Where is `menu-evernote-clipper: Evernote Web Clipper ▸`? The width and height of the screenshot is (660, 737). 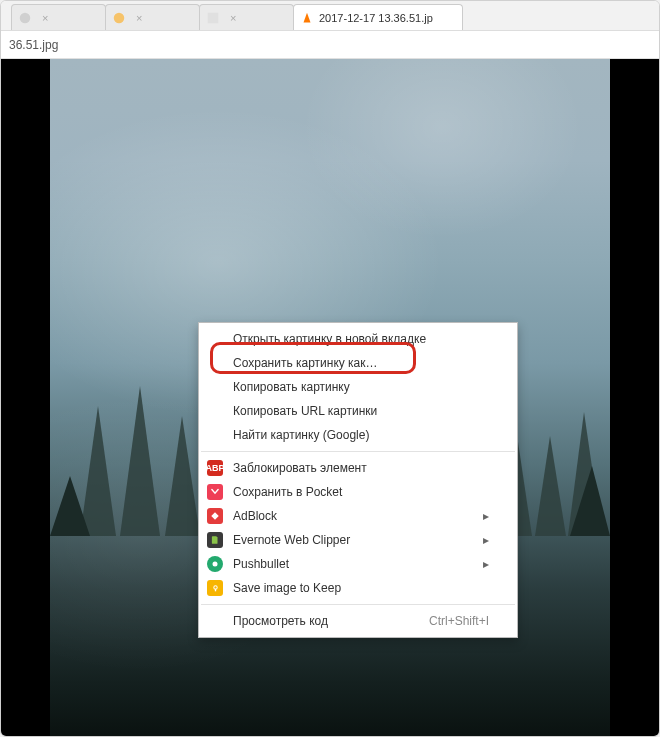
menu-evernote-clipper: Evernote Web Clipper ▸ is located at coordinates (358, 540).